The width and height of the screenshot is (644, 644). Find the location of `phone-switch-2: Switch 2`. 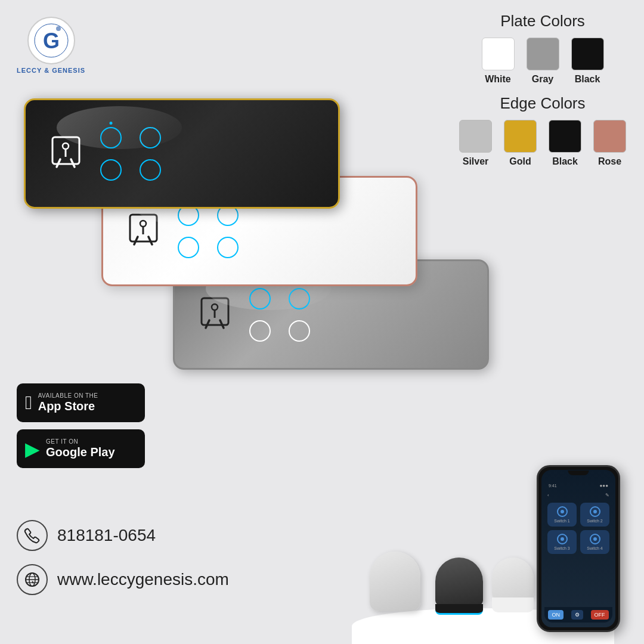

phone-switch-2: Switch 2 is located at coordinates (595, 515).